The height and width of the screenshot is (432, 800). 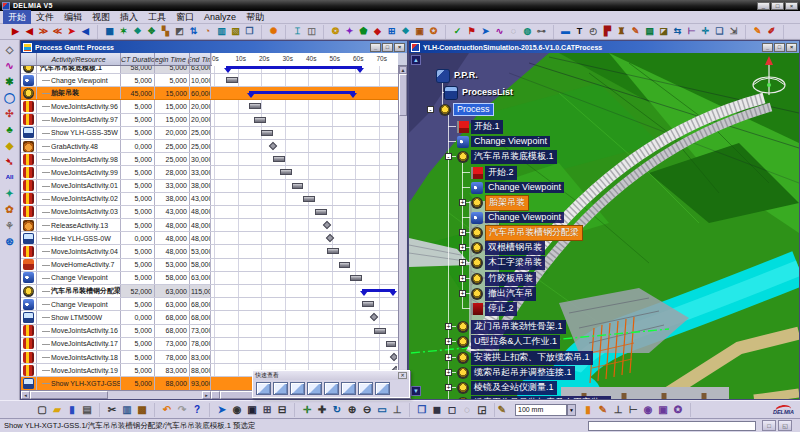 I want to click on highlight-strip-icon: ▮, so click(x=588, y=410).